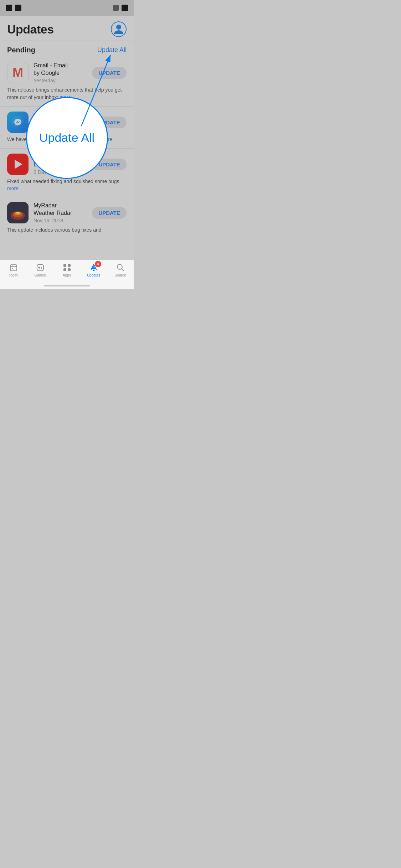  Describe the element at coordinates (14, 268) in the screenshot. I see `today-icon` at that location.